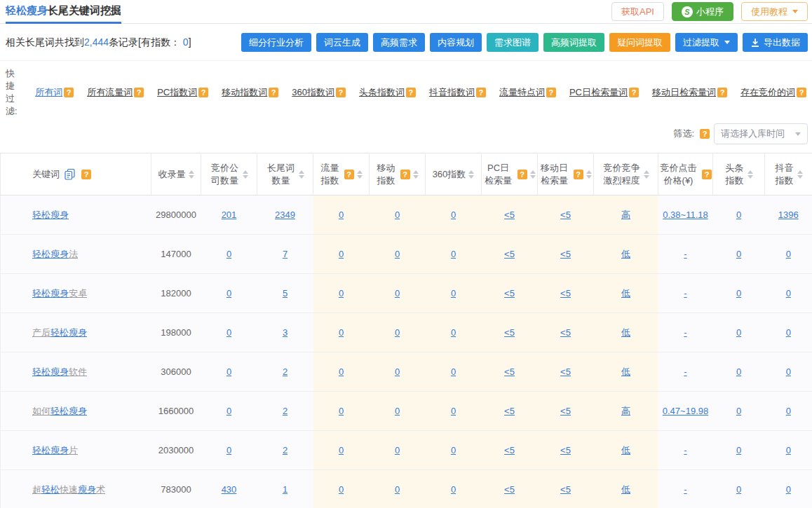  Describe the element at coordinates (690, 92) in the screenshot. I see `filter-mobile-daily-search-words: 移动日检索量词?` at that location.